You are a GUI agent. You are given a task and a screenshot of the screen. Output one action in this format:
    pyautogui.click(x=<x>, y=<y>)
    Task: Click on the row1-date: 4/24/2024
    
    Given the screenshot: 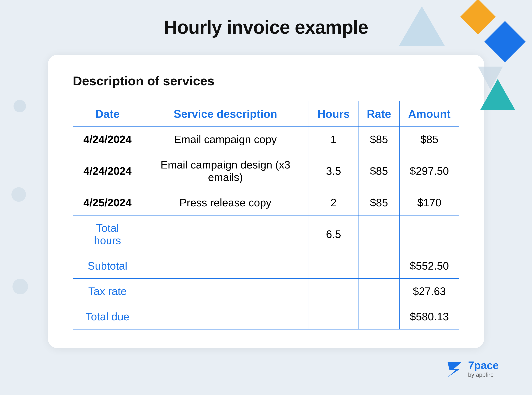 What is the action you would take?
    pyautogui.click(x=107, y=139)
    